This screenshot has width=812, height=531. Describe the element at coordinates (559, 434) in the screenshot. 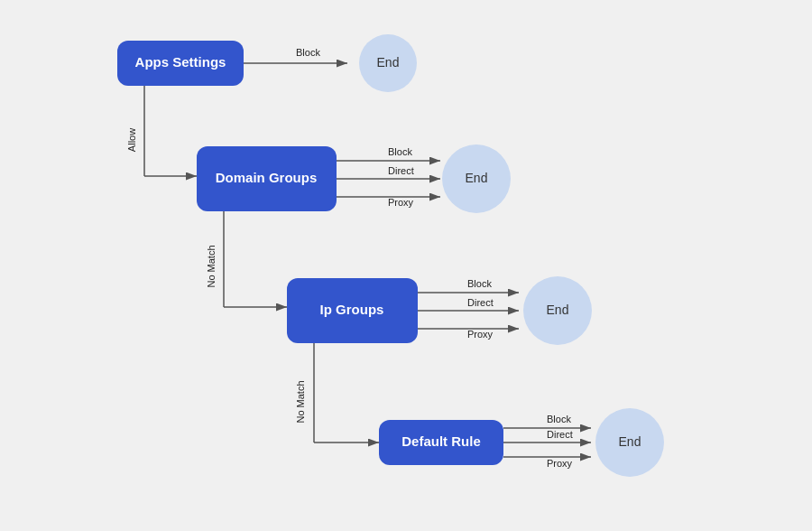

I see `default-direct-label: Direct` at that location.